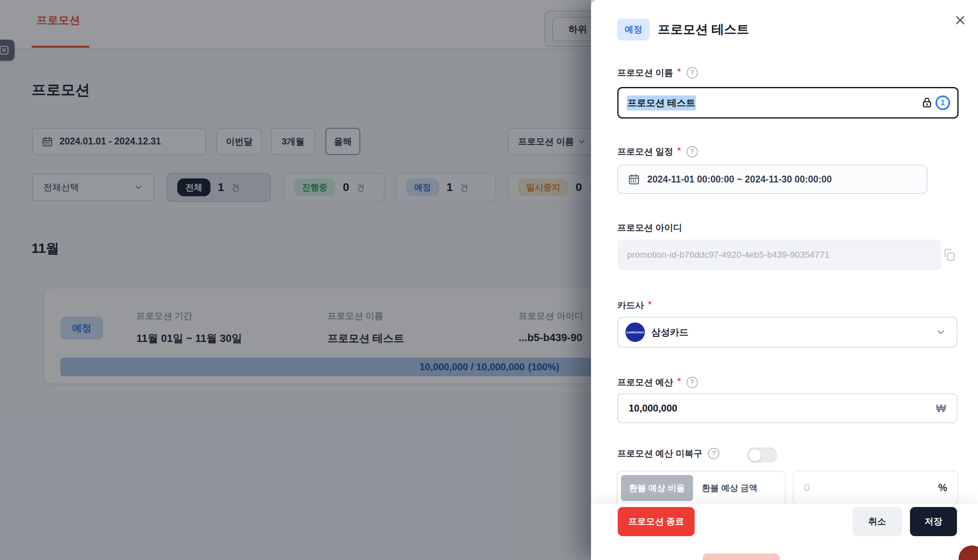 This screenshot has width=978, height=560. What do you see at coordinates (657, 152) in the screenshot?
I see `schedule-field-label-row: 프로모션 일정 * ?` at bounding box center [657, 152].